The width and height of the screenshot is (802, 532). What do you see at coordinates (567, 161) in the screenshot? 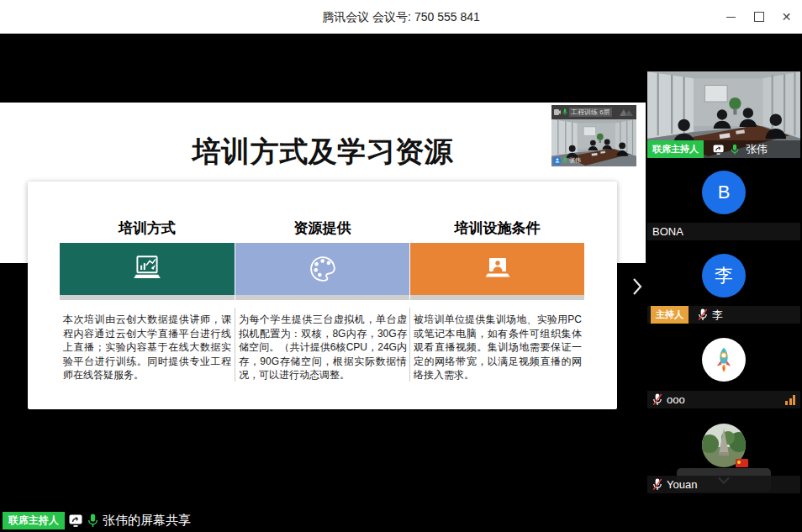
I see `pip-corner-info: 张伟` at bounding box center [567, 161].